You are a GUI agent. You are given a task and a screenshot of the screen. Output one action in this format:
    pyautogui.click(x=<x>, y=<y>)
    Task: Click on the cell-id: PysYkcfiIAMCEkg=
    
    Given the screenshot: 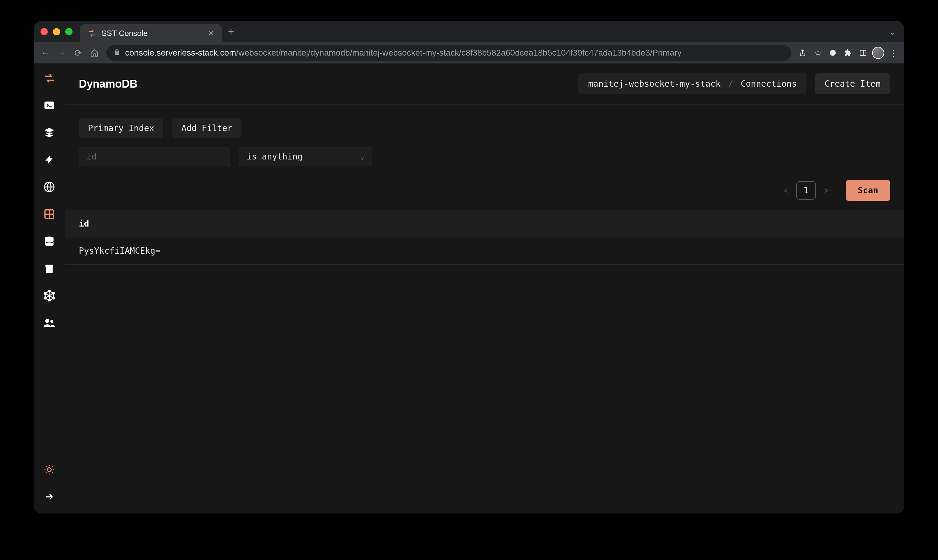 What is the action you would take?
    pyautogui.click(x=120, y=251)
    